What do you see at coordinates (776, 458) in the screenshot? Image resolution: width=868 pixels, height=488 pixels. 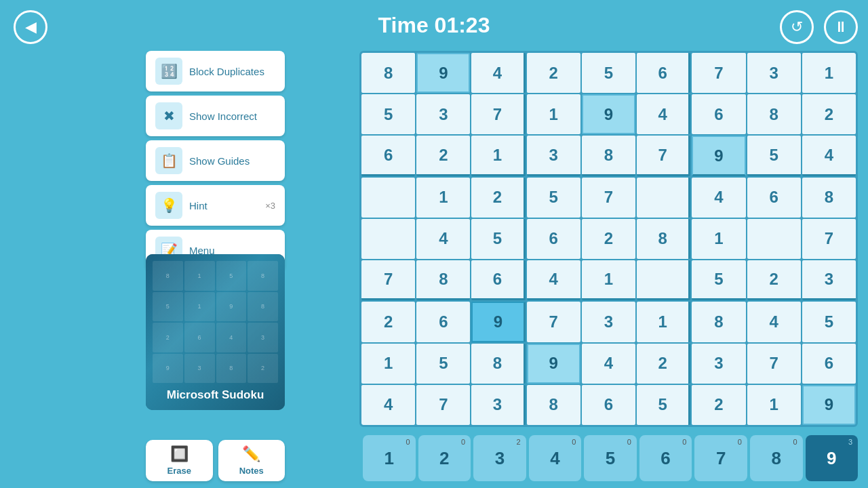 I see `number-pad-8: 80` at bounding box center [776, 458].